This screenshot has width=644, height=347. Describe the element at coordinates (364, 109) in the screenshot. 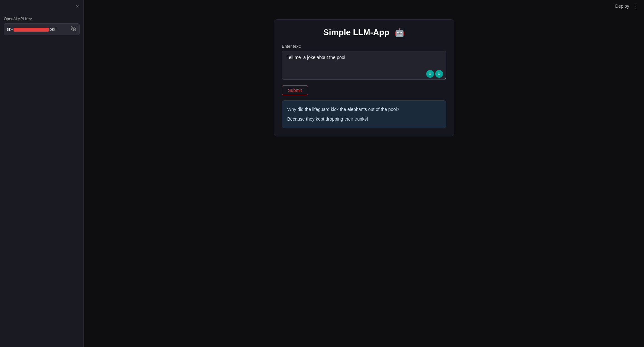

I see `response-line-1: Why did the lifeguard kick the elephants…` at that location.